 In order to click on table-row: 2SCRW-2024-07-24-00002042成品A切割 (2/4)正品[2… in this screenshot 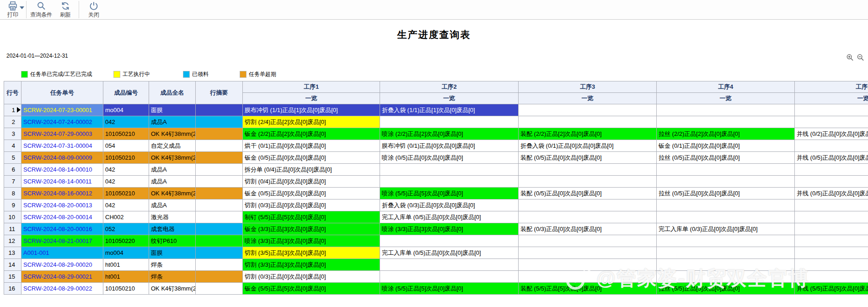, I will do `click(436, 122)`.